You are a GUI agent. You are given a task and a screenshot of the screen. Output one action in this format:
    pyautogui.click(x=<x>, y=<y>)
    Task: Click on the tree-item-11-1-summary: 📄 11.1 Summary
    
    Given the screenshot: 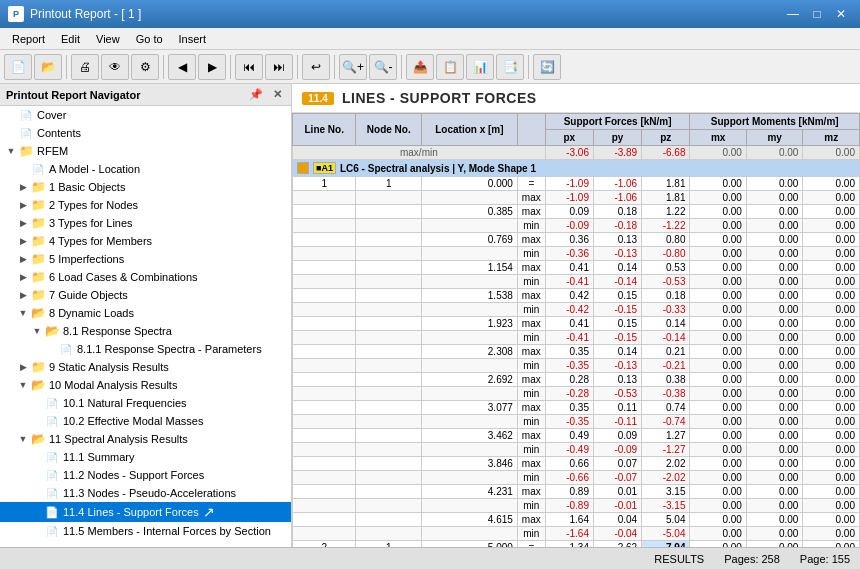 What is the action you would take?
    pyautogui.click(x=146, y=457)
    